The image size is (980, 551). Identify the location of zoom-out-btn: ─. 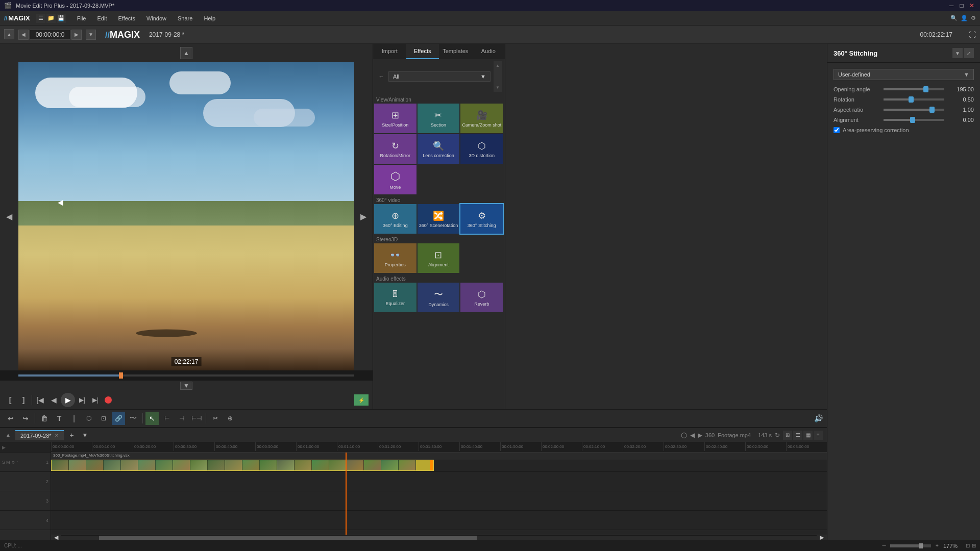
(884, 546).